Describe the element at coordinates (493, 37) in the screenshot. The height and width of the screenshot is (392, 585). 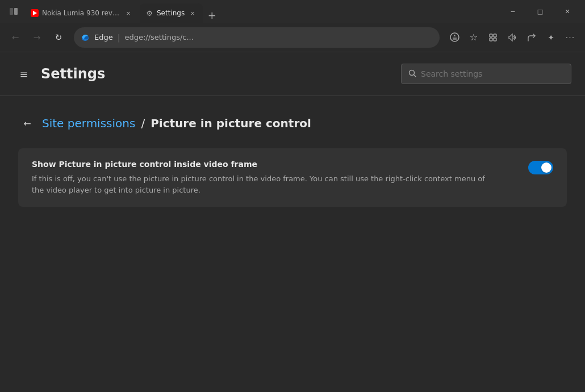
I see `collections-icon` at that location.